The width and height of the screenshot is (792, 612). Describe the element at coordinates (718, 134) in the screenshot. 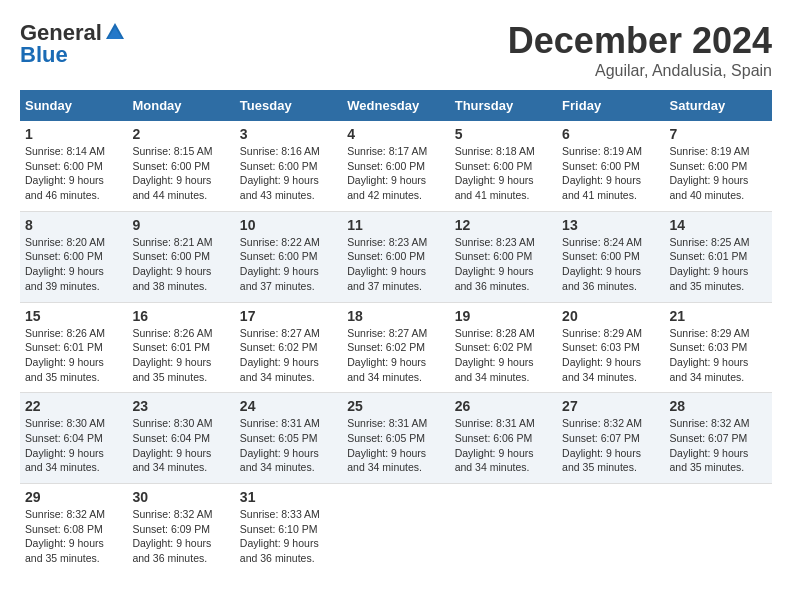

I see `day-number: 7` at that location.